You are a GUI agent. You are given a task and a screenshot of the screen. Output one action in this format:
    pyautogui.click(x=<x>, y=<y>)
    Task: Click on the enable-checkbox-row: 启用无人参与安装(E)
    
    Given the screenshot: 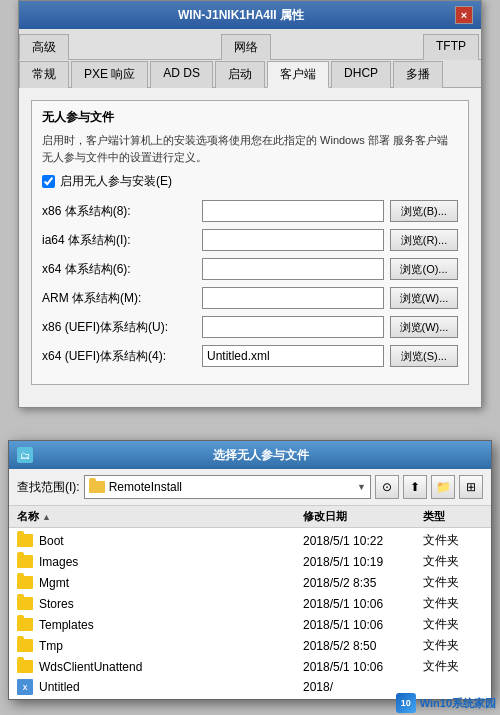 What is the action you would take?
    pyautogui.click(x=250, y=182)
    